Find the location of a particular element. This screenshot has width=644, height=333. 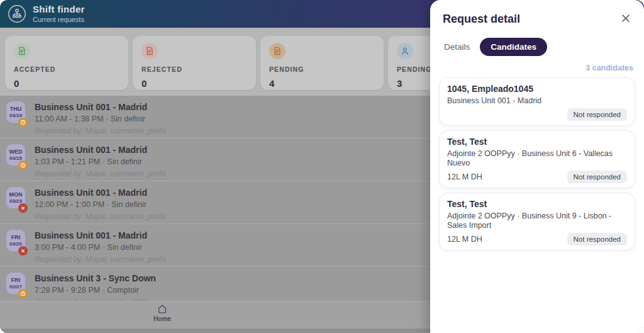

tab: Details is located at coordinates (457, 47).